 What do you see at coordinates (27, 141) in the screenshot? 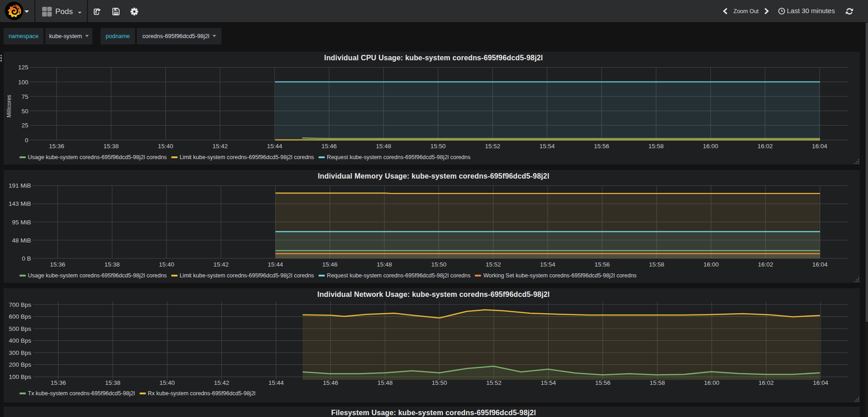
I see `svg-text: 0` at bounding box center [27, 141].